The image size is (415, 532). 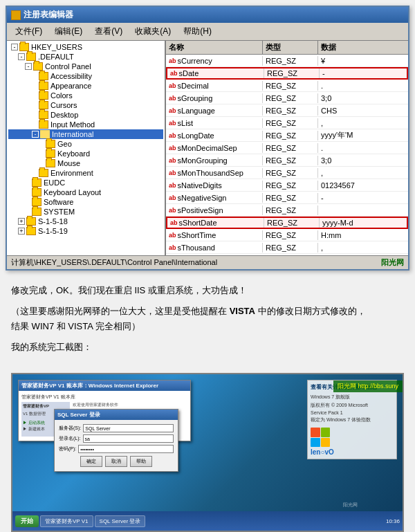 I want to click on lenovo-logo: len○vO, so click(x=352, y=452).